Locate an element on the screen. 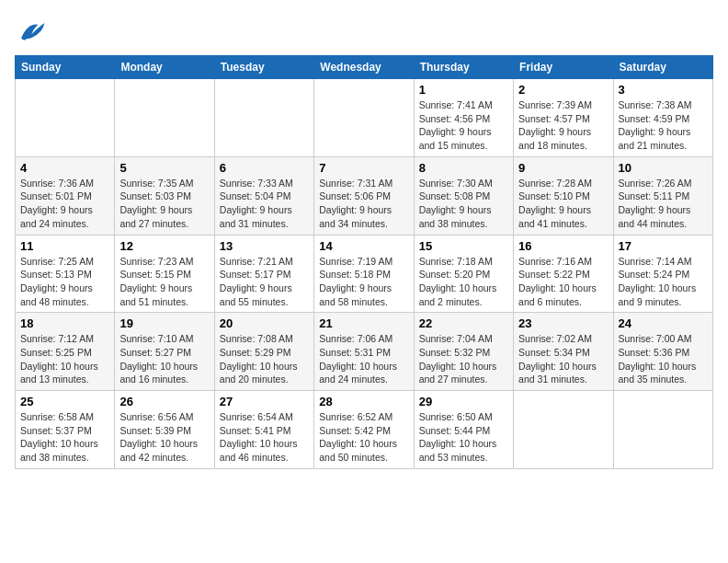  day-info: Sunrise: 7:25 AM Sunset: 5:13 PM Dayligh… is located at coordinates (64, 282).